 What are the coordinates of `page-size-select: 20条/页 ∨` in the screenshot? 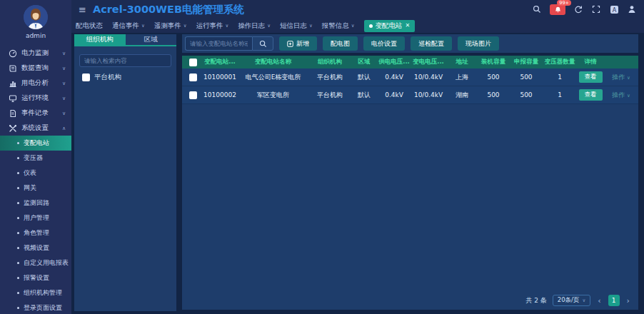 It's located at (571, 300).